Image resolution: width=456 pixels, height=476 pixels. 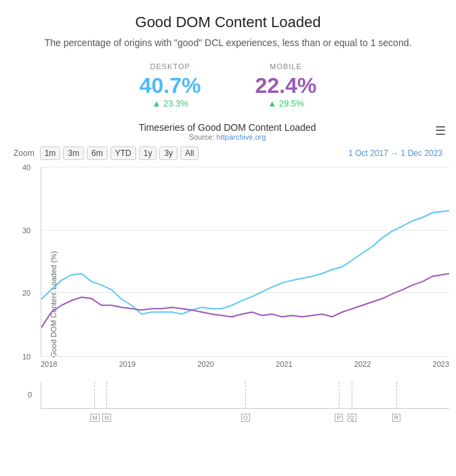 What do you see at coordinates (190, 153) in the screenshot?
I see `zoom-all: All` at bounding box center [190, 153].